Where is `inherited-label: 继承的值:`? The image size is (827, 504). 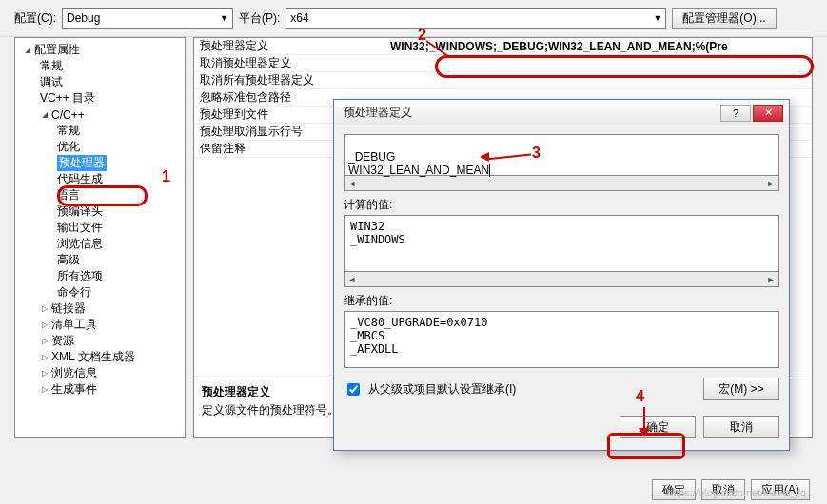 inherited-label: 继承的值: is located at coordinates (561, 300).